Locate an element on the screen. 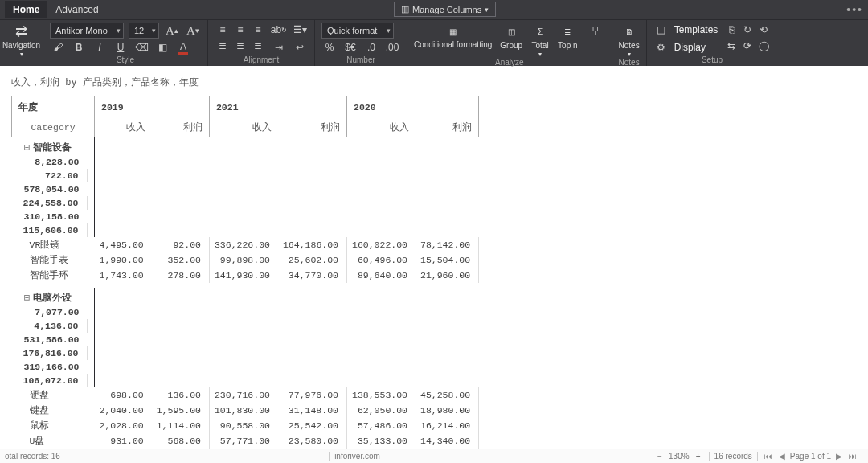  cell: 106,072.00 is located at coordinates (53, 381).